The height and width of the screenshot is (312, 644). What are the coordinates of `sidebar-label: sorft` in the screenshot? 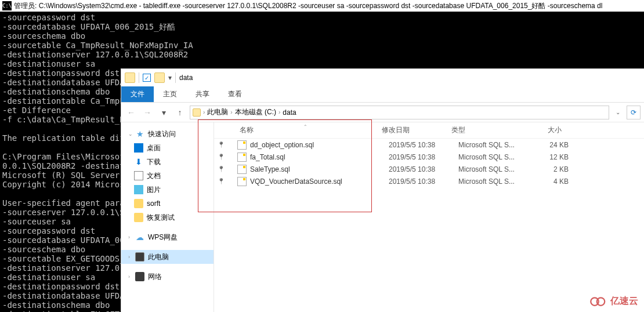 It's located at (153, 204).